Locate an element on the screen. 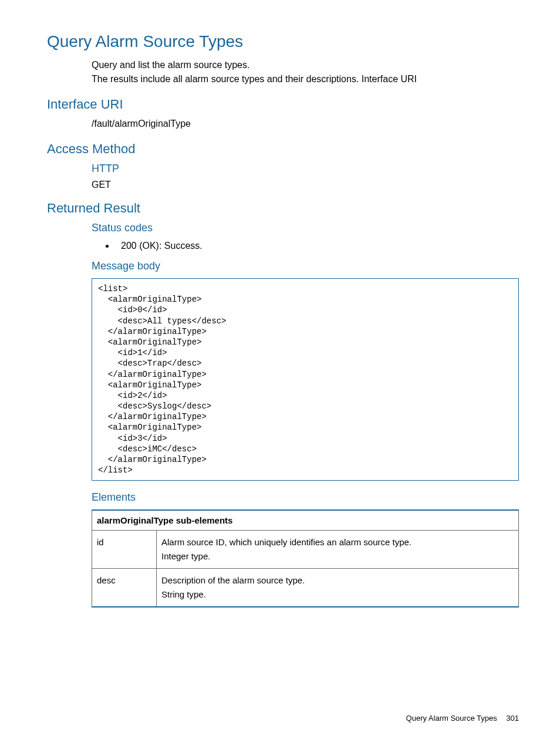 The width and height of the screenshot is (560, 746). http-method: GET is located at coordinates (305, 185).